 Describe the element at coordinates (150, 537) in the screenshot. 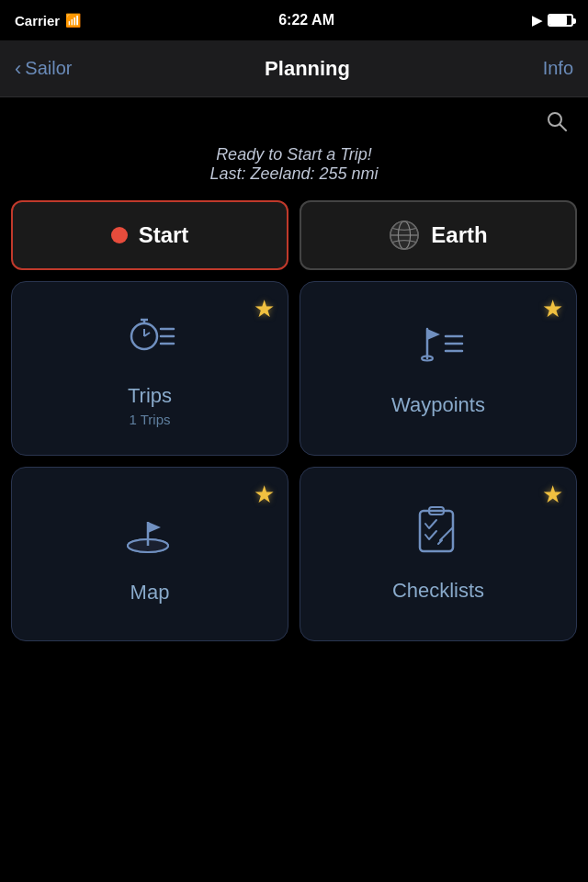

I see `map-icon` at that location.